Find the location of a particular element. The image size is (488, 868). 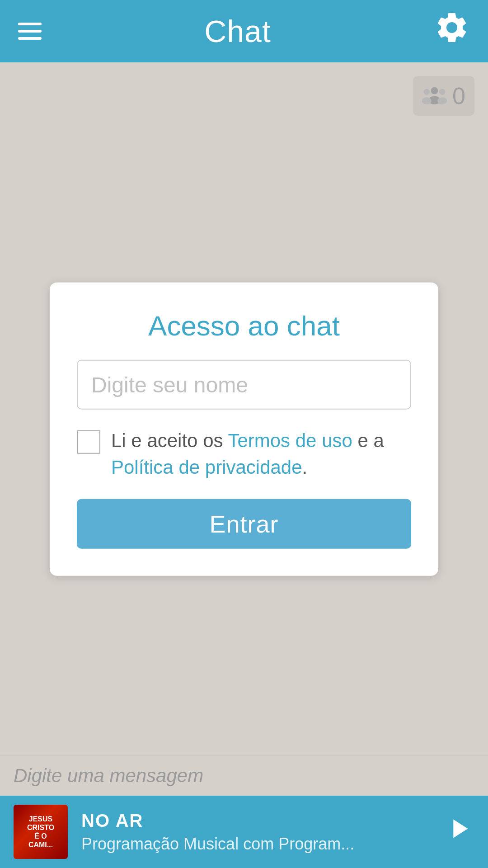

now-playing-description: Programação Musical com Program... is located at coordinates (255, 844).